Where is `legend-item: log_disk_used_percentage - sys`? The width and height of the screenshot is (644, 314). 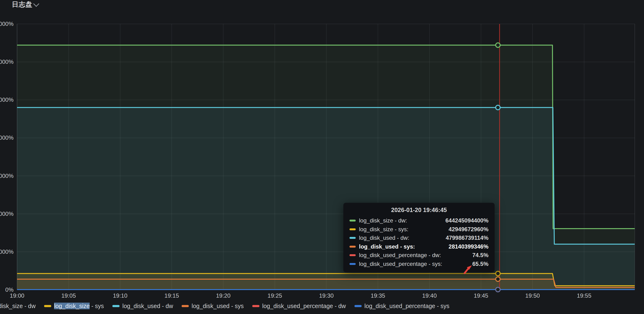 legend-item: log_disk_used_percentage - sys is located at coordinates (402, 306).